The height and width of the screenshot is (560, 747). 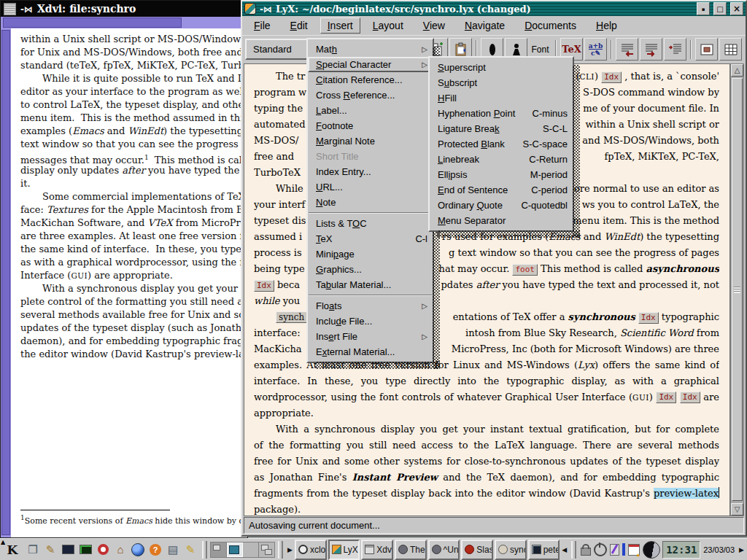 I want to click on menu-item-special-character: Special Character▷, so click(x=371, y=64).